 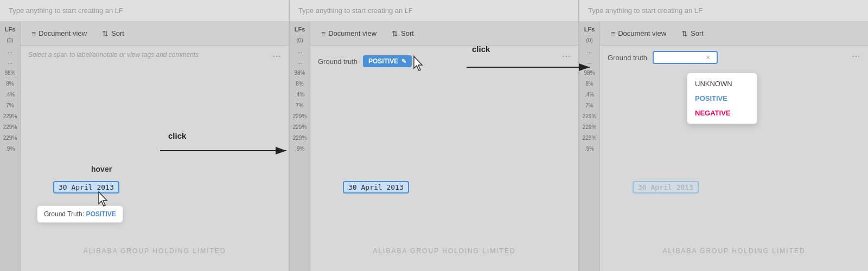 What do you see at coordinates (300, 146) in the screenshot?
I see `sidebar-2: LFs (0) ... ... 98% 8% .4% 7% 229% 229% …` at bounding box center [300, 146].